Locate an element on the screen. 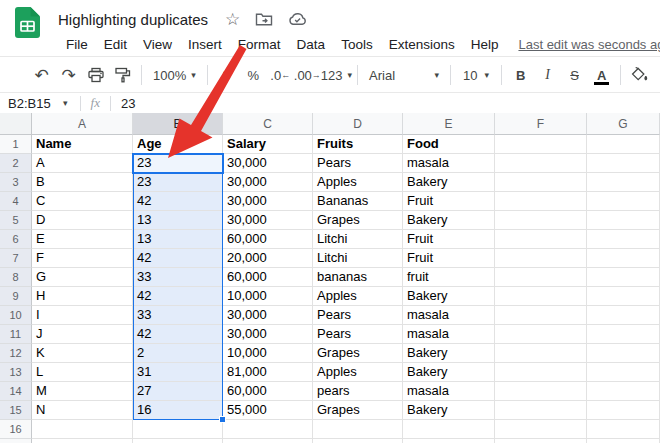  cell-G2 is located at coordinates (624, 164).